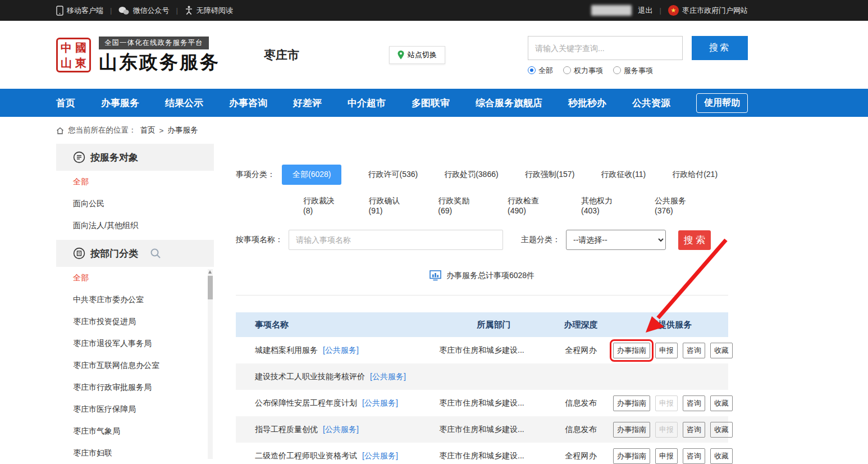  What do you see at coordinates (605, 48) in the screenshot?
I see `keyword-search-input` at bounding box center [605, 48].